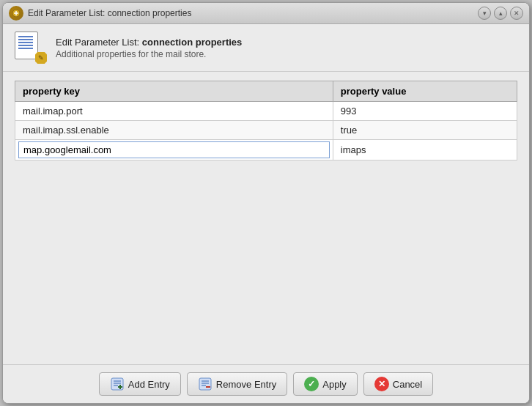  What do you see at coordinates (267, 150) in the screenshot?
I see `table-row: imaps` at bounding box center [267, 150].